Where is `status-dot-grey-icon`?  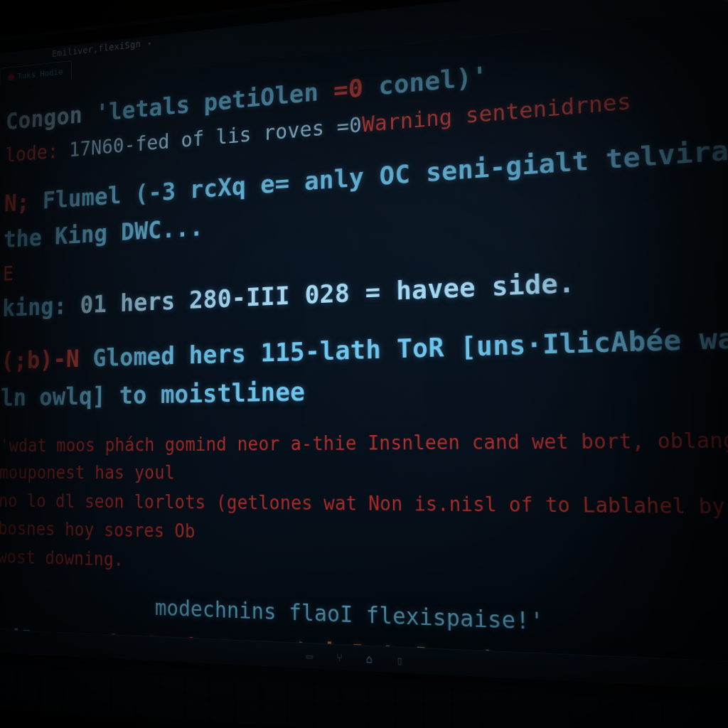 status-dot-grey-icon is located at coordinates (727, 1).